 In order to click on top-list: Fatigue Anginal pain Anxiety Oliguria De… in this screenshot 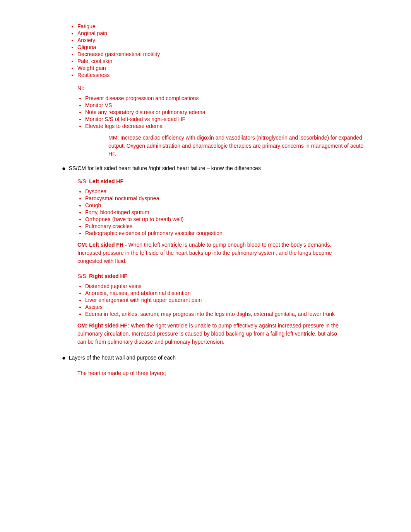, I will do `click(229, 51)`.